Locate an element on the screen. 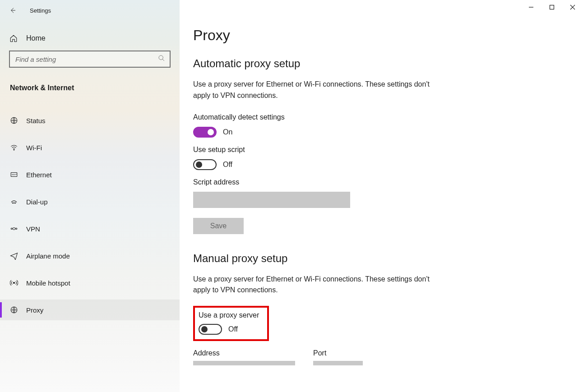  sidebar-item-label: Ethernet is located at coordinates (39, 175).